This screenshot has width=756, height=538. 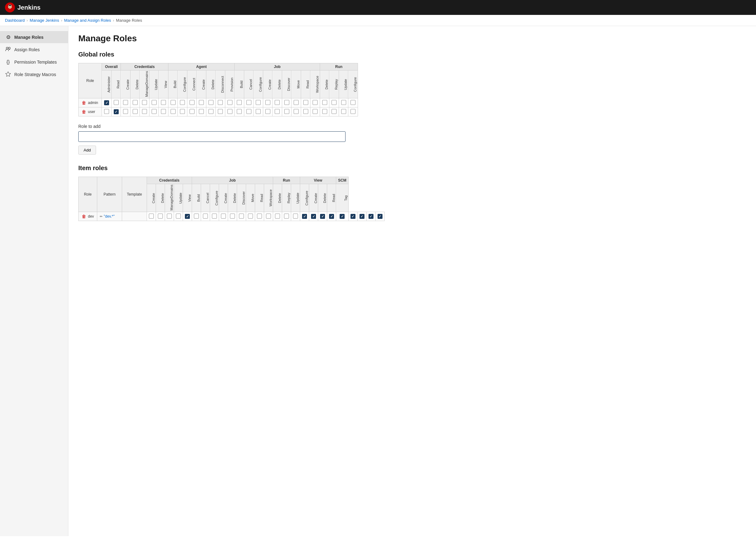 I want to click on sidebar-item-permission-templates: {} Permission Templates, so click(x=34, y=62).